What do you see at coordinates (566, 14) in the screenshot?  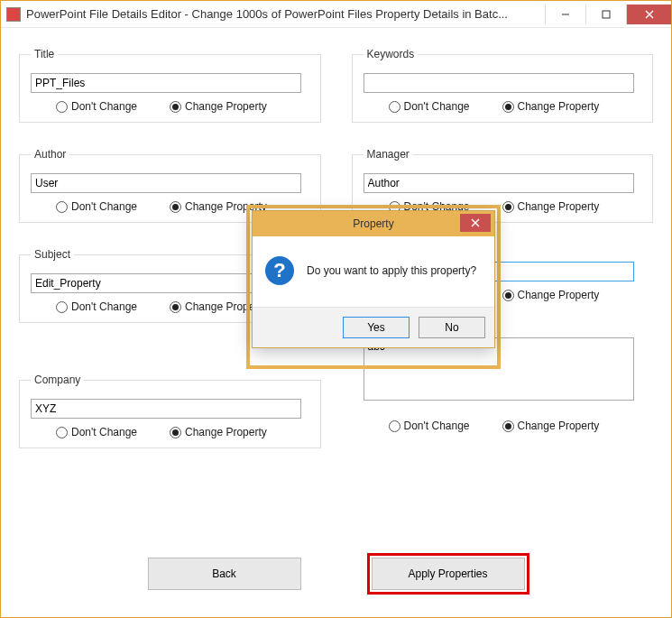 I see `minimize-icon` at bounding box center [566, 14].